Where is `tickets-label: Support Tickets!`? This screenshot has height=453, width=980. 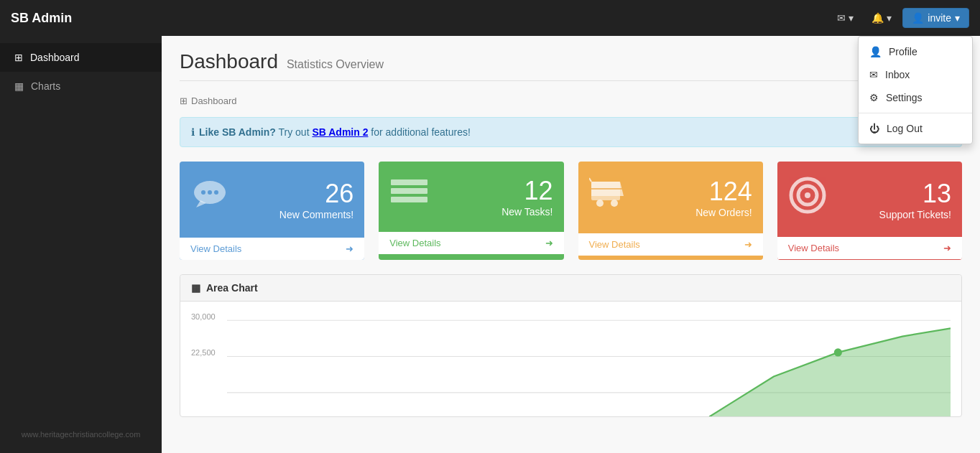
tickets-label: Support Tickets! is located at coordinates (915, 215).